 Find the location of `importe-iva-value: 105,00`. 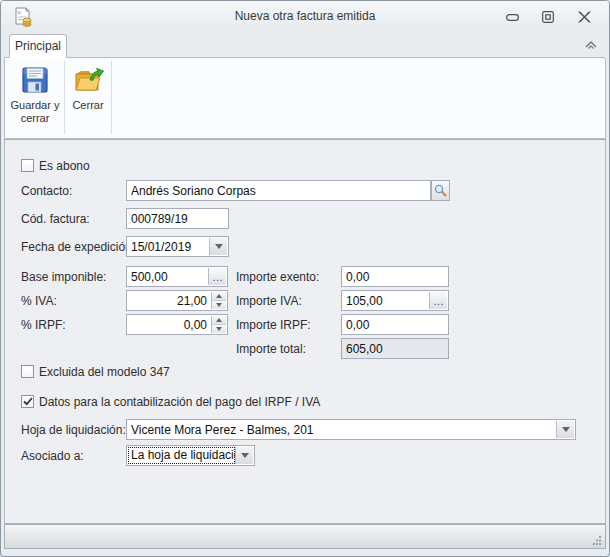

importe-iva-value: 105,00 is located at coordinates (386, 302).